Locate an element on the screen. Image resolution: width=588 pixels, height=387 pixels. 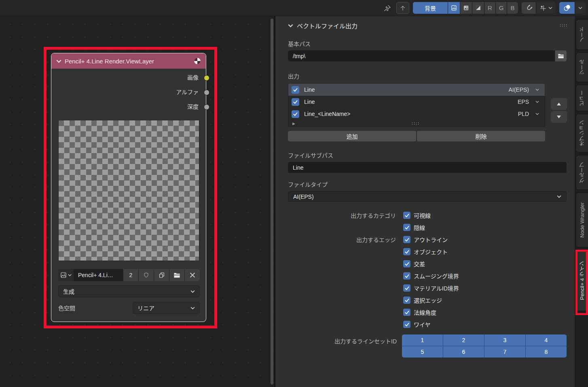
list-item: Line EPS is located at coordinates (417, 102).